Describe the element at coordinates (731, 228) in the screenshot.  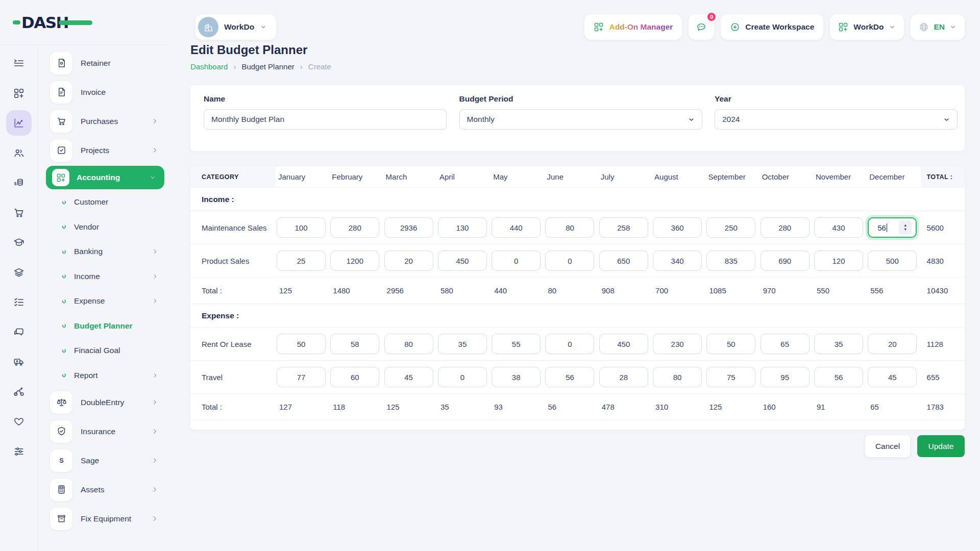
I see `budget-input-maintenance-sales-september` at that location.